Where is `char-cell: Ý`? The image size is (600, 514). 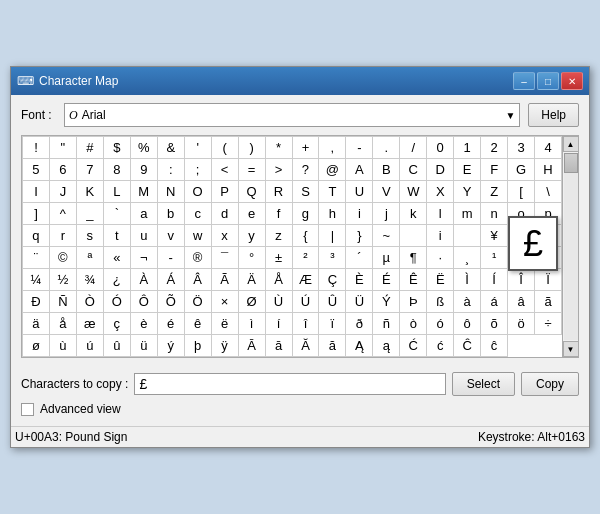
char-cell: Ý is located at coordinates (386, 302).